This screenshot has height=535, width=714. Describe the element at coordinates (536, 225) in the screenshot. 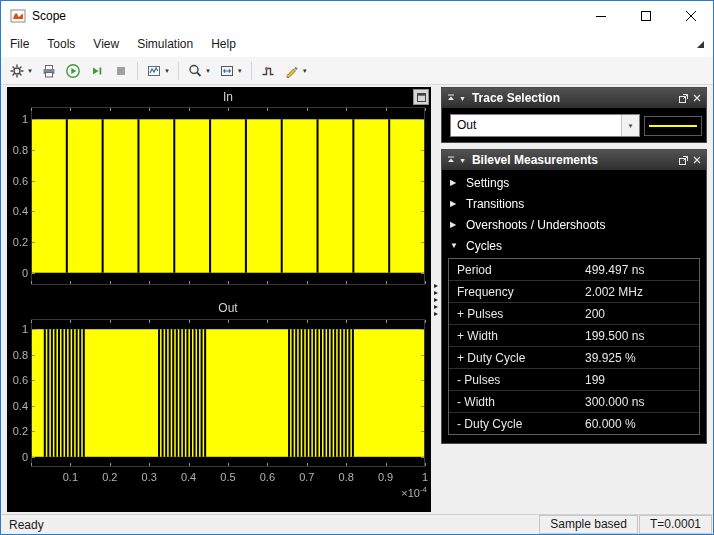

I see `section-label: Overshoots / Undershoots` at that location.